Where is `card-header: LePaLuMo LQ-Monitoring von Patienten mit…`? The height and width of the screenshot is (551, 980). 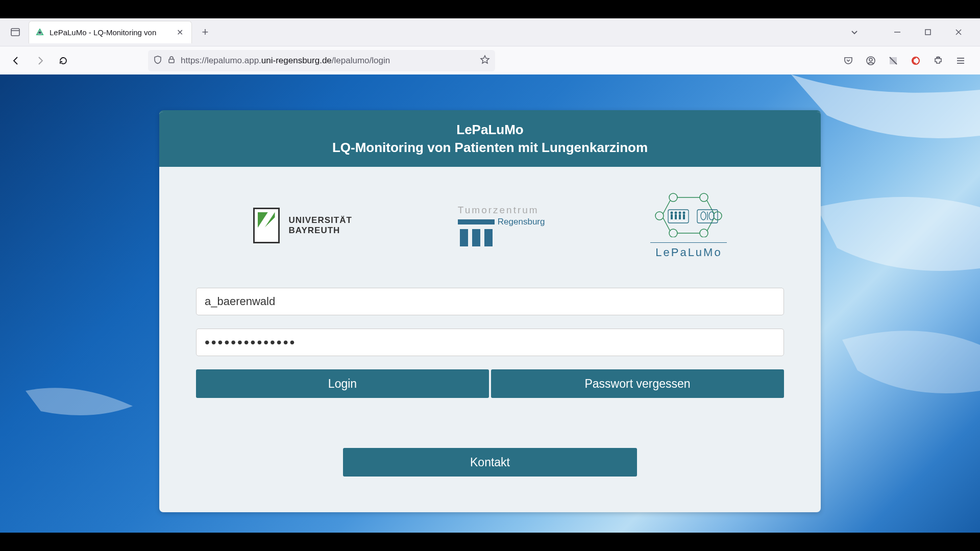 card-header: LePaLuMo LQ-Monitoring von Patienten mit… is located at coordinates (490, 139).